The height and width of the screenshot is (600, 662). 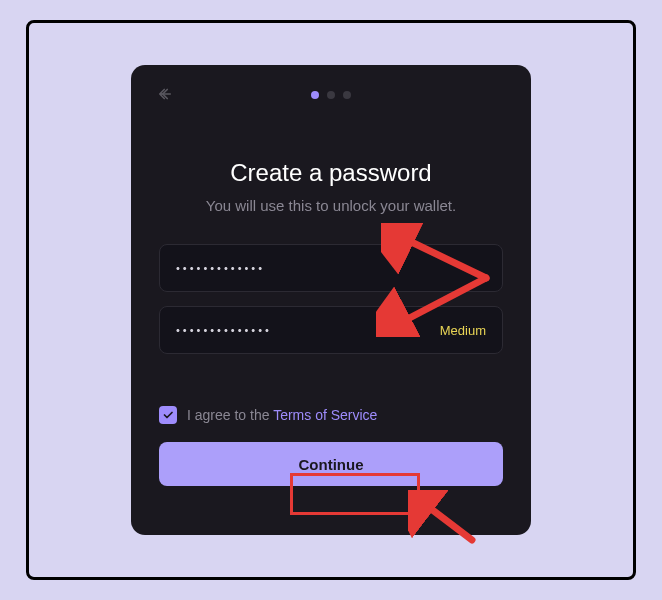 I want to click on terms-prefix: I agree to the, so click(x=230, y=415).